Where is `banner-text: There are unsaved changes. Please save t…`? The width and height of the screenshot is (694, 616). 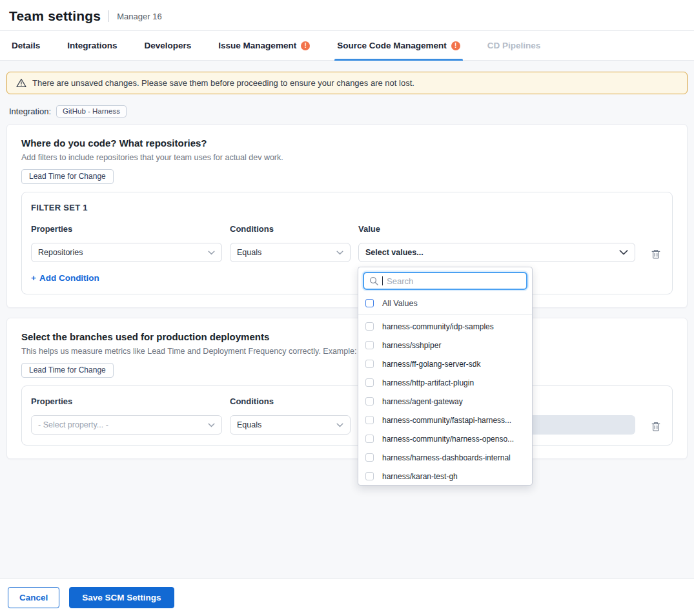 banner-text: There are unsaved changes. Please save t… is located at coordinates (223, 83).